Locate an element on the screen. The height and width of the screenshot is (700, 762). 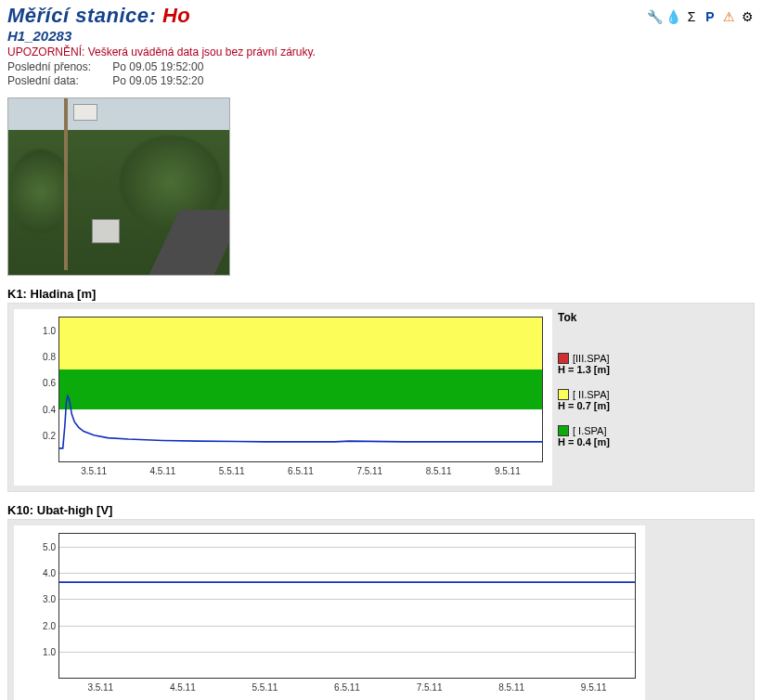
y-tick: 0.6 is located at coordinates (44, 382).